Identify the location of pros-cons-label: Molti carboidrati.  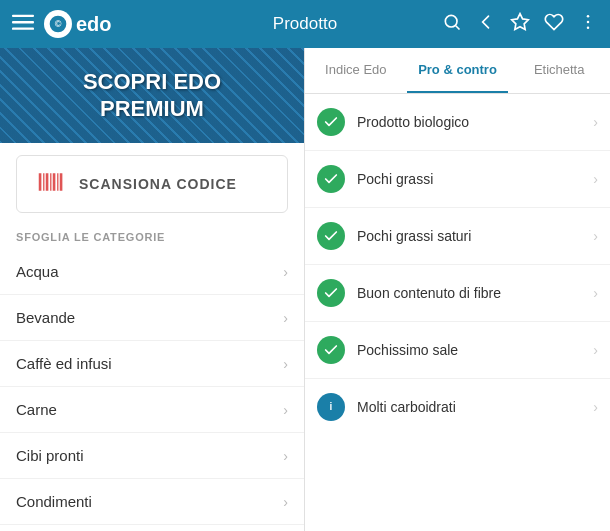
(469, 407).